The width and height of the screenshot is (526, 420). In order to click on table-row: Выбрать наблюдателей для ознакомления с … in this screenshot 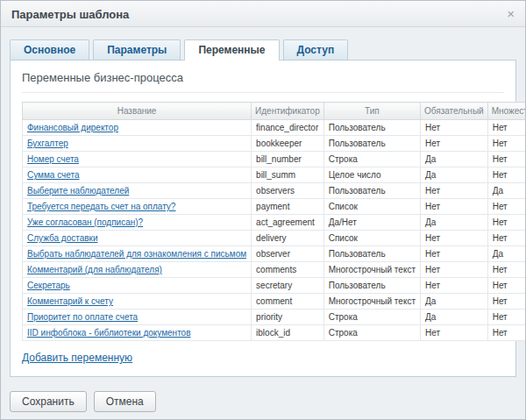, I will do `click(274, 254)`.